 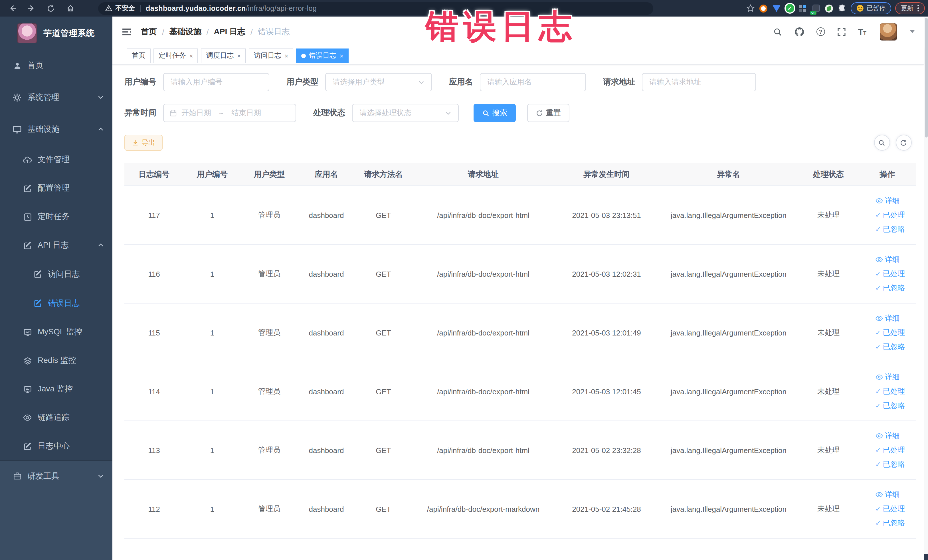 I want to click on bookmark-star-icon, so click(x=750, y=8).